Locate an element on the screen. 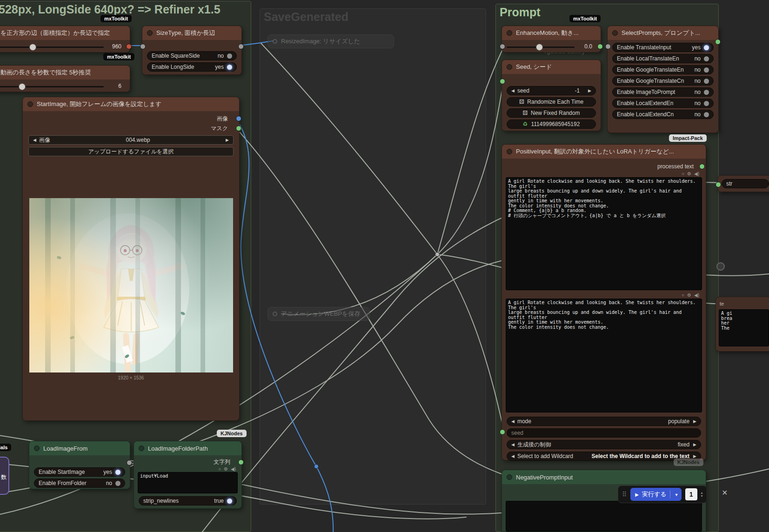 Image resolution: width=769 pixels, height=532 pixels. enhance-motion-slider: 0.0 is located at coordinates (551, 47).